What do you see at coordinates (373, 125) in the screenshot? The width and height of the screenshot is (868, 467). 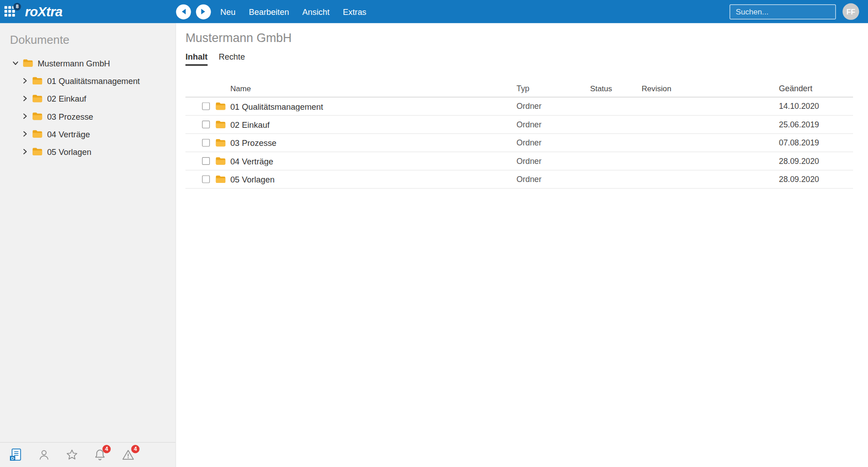 I see `row-name: 02 Einkauf` at bounding box center [373, 125].